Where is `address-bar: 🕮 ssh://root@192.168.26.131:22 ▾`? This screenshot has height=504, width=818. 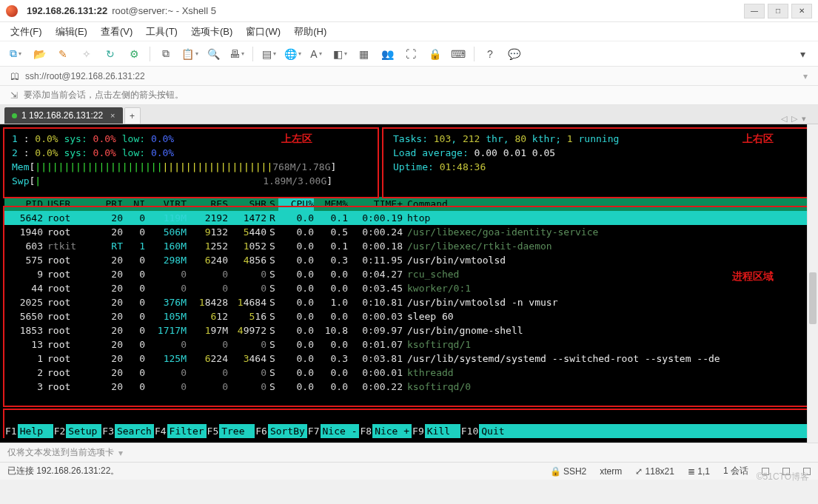 address-bar: 🕮 ssh://root@192.168.26.131:22 ▾ is located at coordinates (409, 76).